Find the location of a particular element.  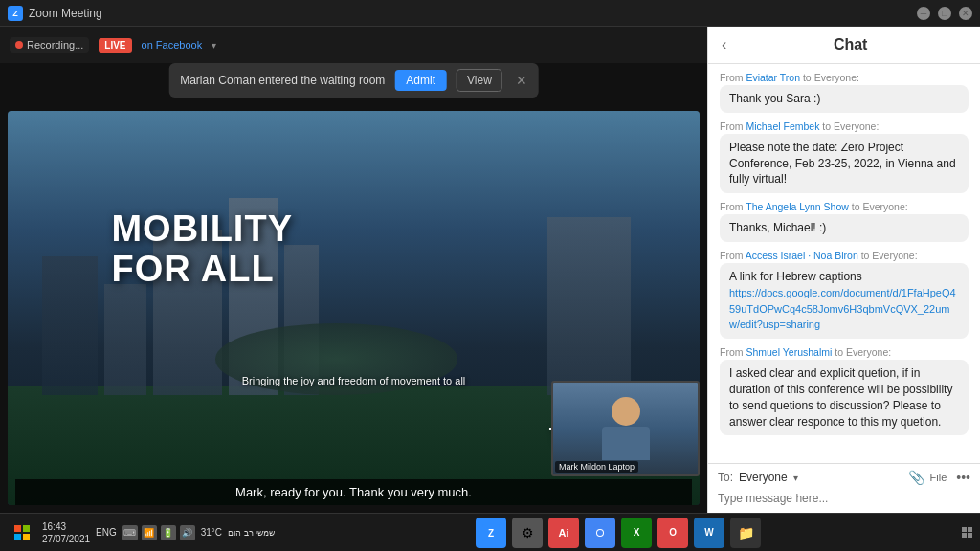

facebook-dropdown-icon: ▾ is located at coordinates (214, 46).